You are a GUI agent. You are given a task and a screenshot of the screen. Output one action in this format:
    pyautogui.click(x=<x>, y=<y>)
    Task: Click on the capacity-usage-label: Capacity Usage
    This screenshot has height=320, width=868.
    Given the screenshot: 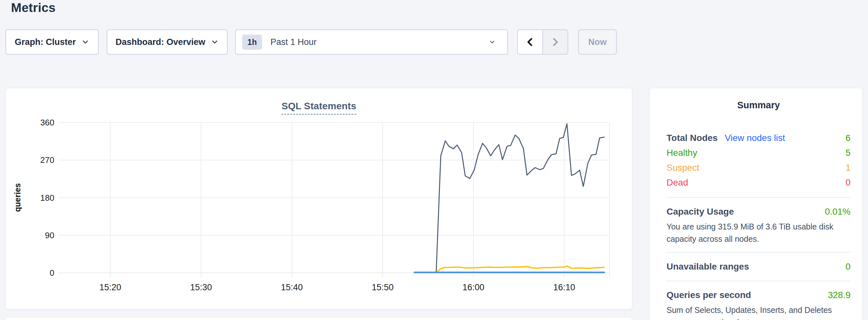 What is the action you would take?
    pyautogui.click(x=700, y=212)
    